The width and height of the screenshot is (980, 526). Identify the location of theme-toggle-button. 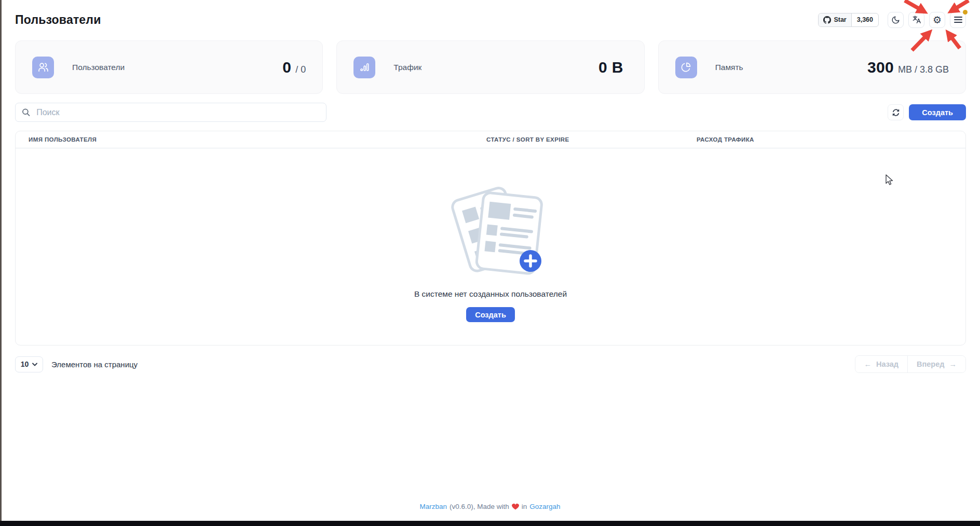
(896, 20).